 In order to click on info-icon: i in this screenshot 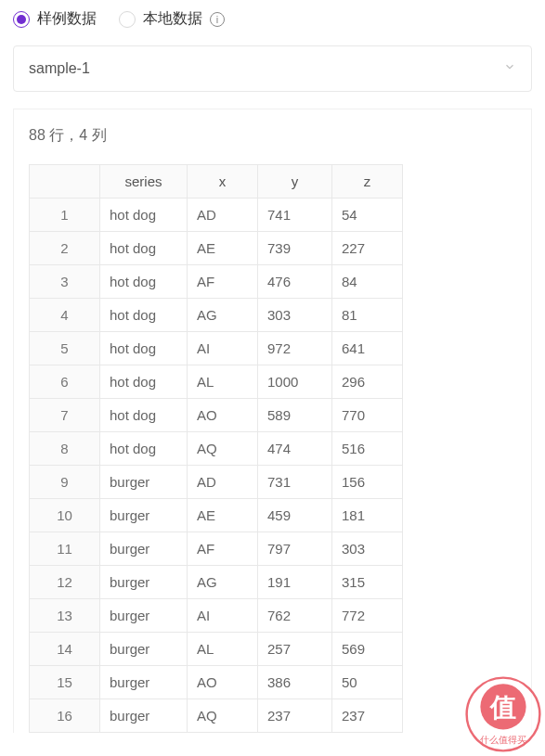, I will do `click(217, 19)`.